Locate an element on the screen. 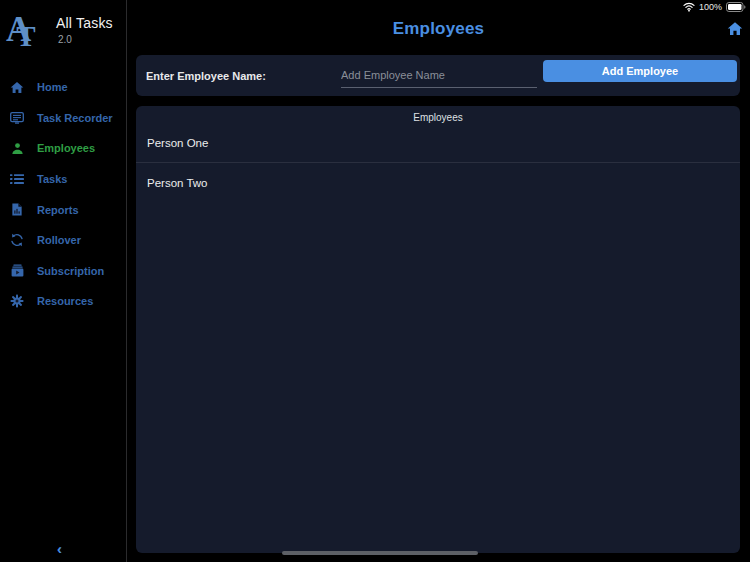 The height and width of the screenshot is (562, 750). sidebar-item-label: Reports is located at coordinates (58, 210).